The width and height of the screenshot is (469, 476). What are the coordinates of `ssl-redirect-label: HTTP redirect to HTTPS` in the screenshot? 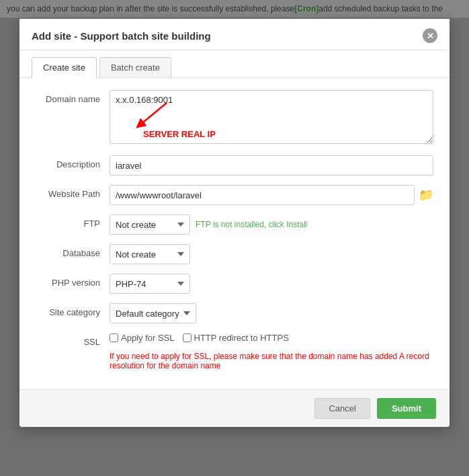 It's located at (236, 338).